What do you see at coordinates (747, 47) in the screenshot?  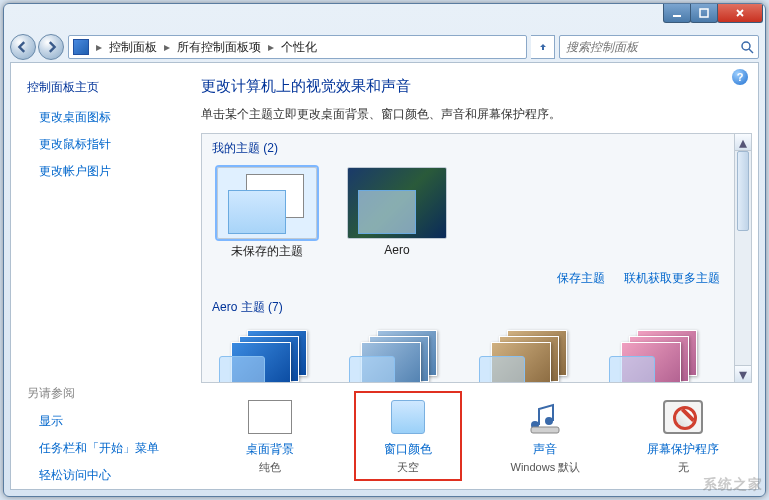 I see `search-icon` at bounding box center [747, 47].